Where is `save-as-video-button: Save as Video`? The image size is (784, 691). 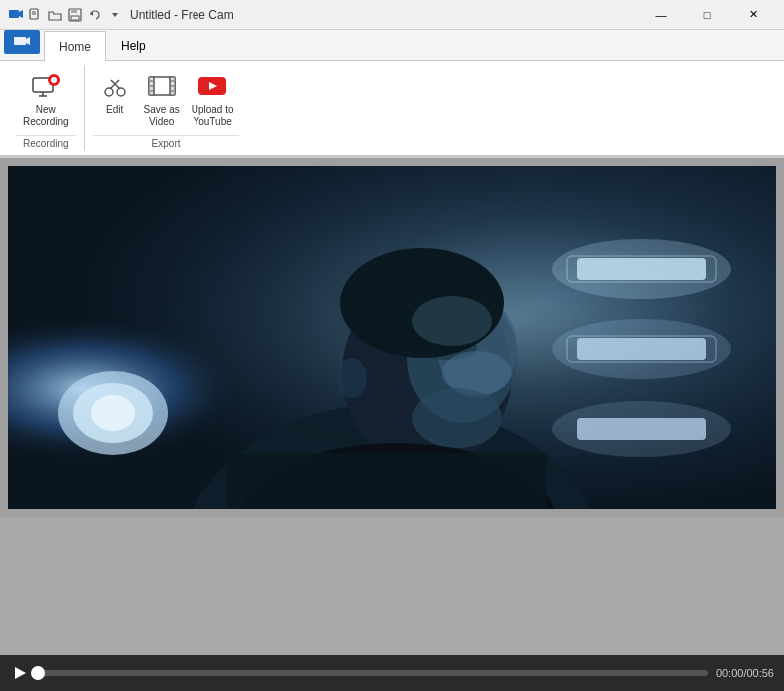 save-as-video-button: Save as Video is located at coordinates (162, 99).